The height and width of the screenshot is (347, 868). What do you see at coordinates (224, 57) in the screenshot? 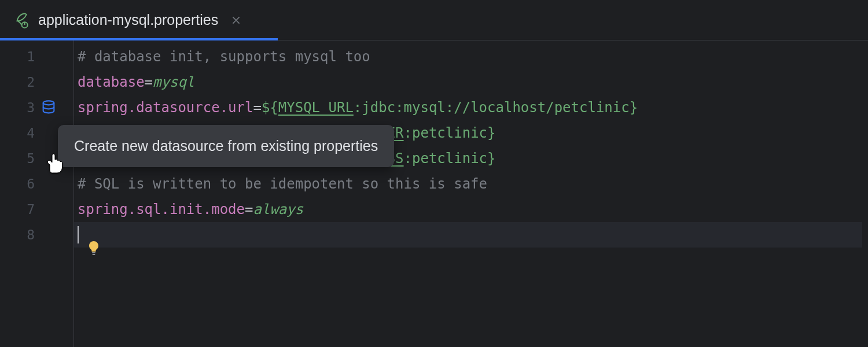
I see `token-comment: # database init, supports mysql too` at bounding box center [224, 57].